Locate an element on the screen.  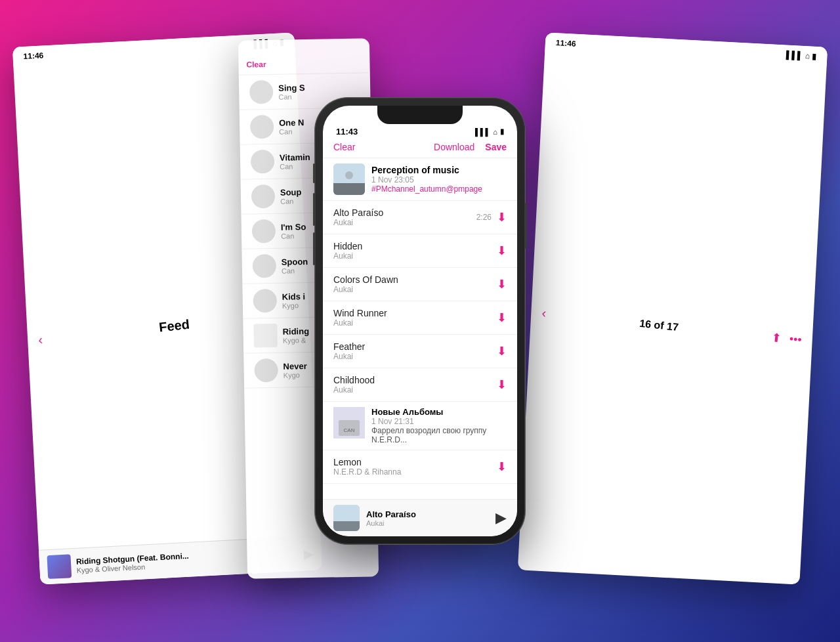
msg-content-1: Новые Альбомы 1 Nov 21:31 Фаррелл возрод… is located at coordinates (439, 425).